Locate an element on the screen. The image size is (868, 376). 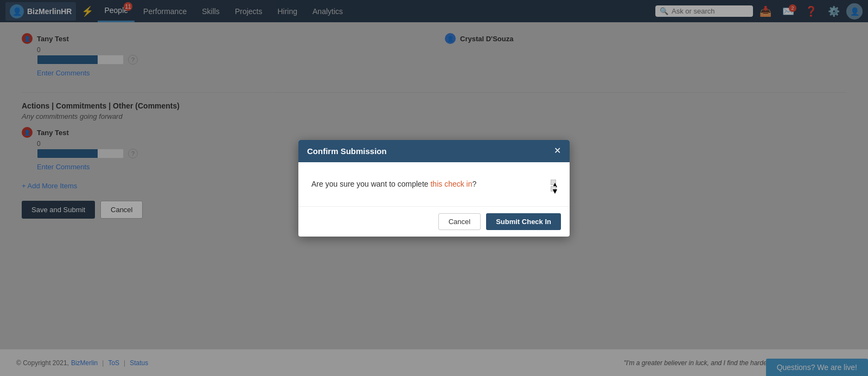
modal-footer: Cancel Submit Check In is located at coordinates (434, 221).